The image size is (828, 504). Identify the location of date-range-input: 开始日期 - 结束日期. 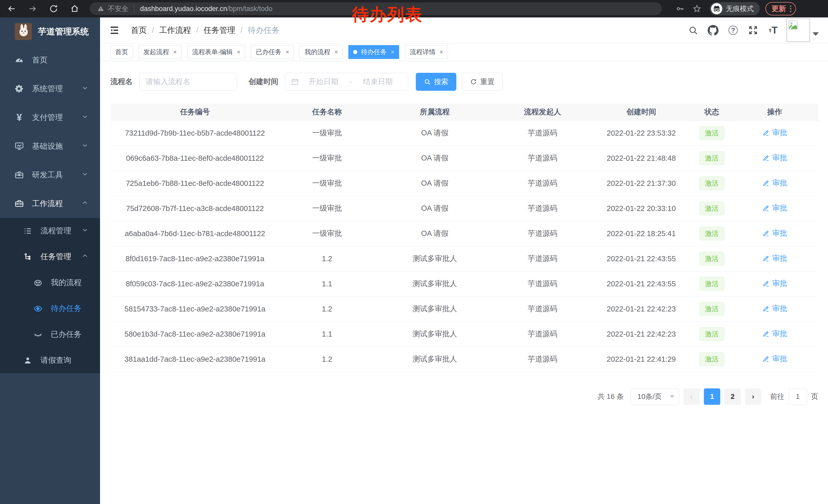
(346, 82).